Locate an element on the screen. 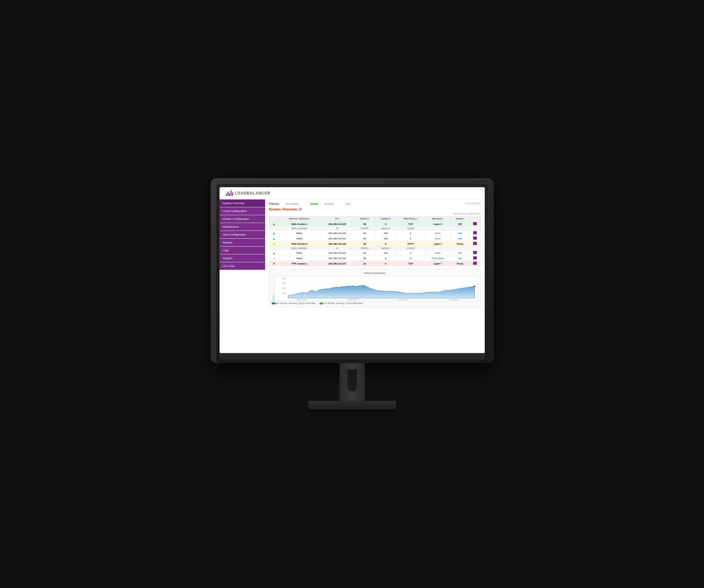  web1-up-icon: ▲ is located at coordinates (274, 233).